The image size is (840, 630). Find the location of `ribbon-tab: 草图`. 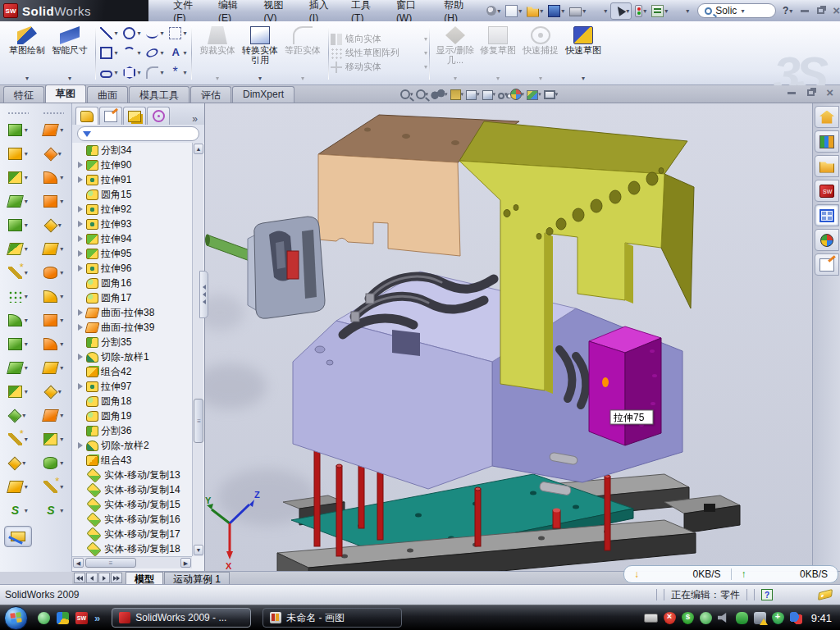

ribbon-tab: 草图 is located at coordinates (66, 94).